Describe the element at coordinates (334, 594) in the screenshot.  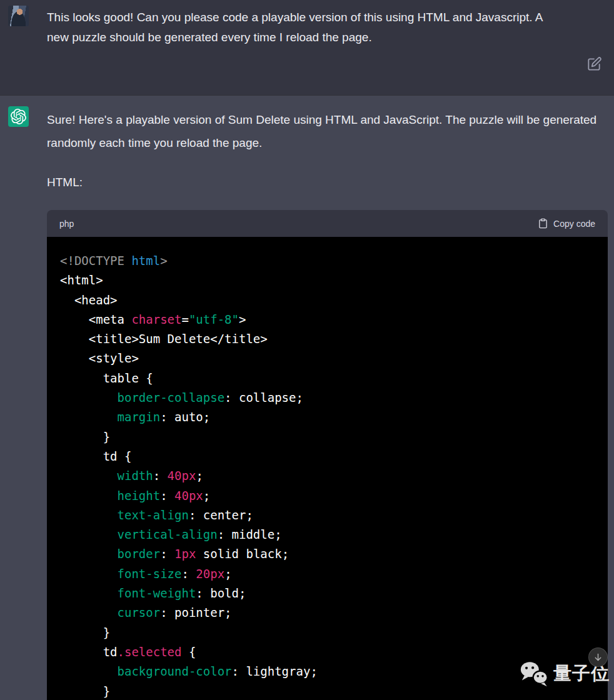
I see `code-line: font-weight: bold;` at that location.